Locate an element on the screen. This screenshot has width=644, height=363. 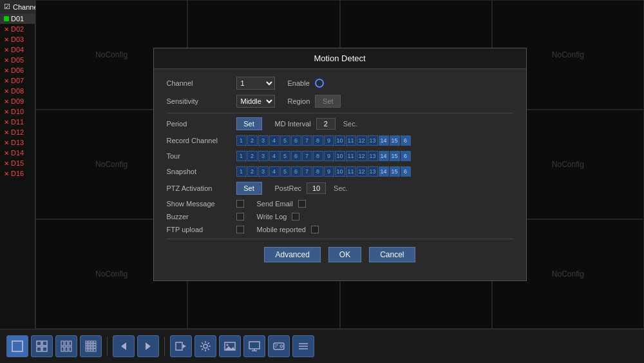
tour-ch-1: 1 is located at coordinates (242, 156).